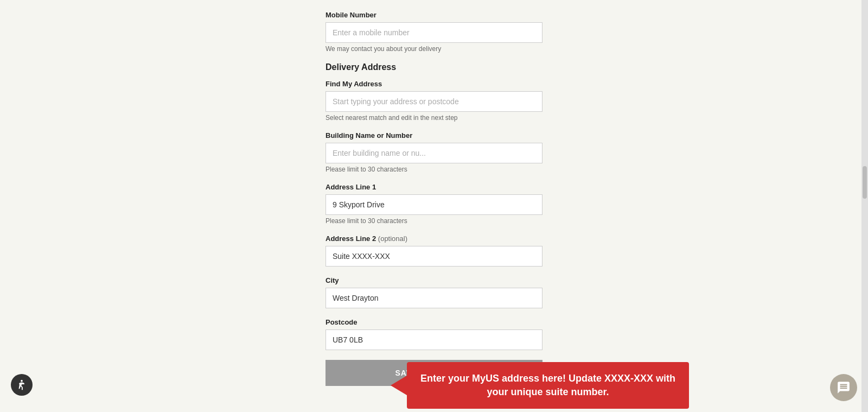 The width and height of the screenshot is (868, 412). I want to click on address-line1-hint: Please limit to 30 characters, so click(434, 221).